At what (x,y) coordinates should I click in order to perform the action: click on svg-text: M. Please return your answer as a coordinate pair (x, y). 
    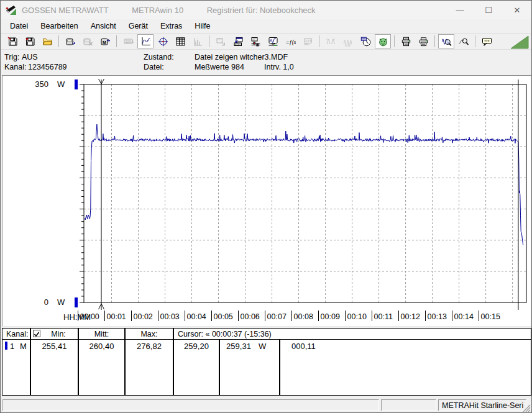
    Looking at the image, I should click on (104, 42).